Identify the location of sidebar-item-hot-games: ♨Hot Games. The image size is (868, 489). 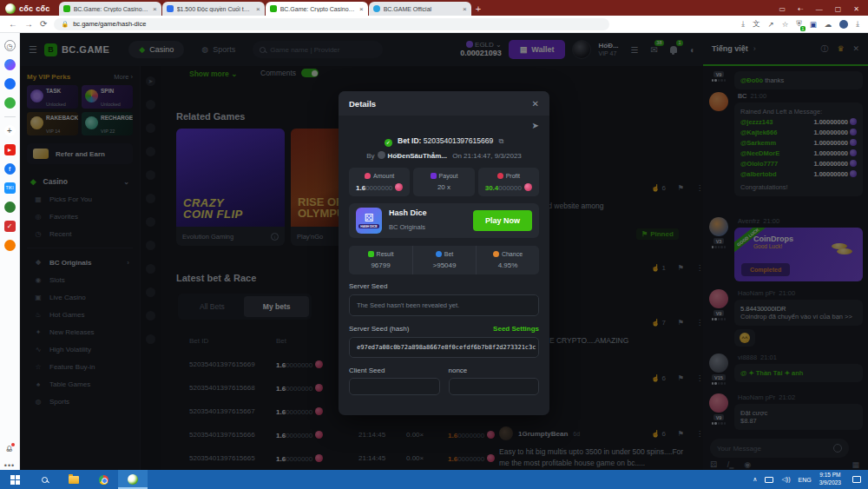
(80, 314).